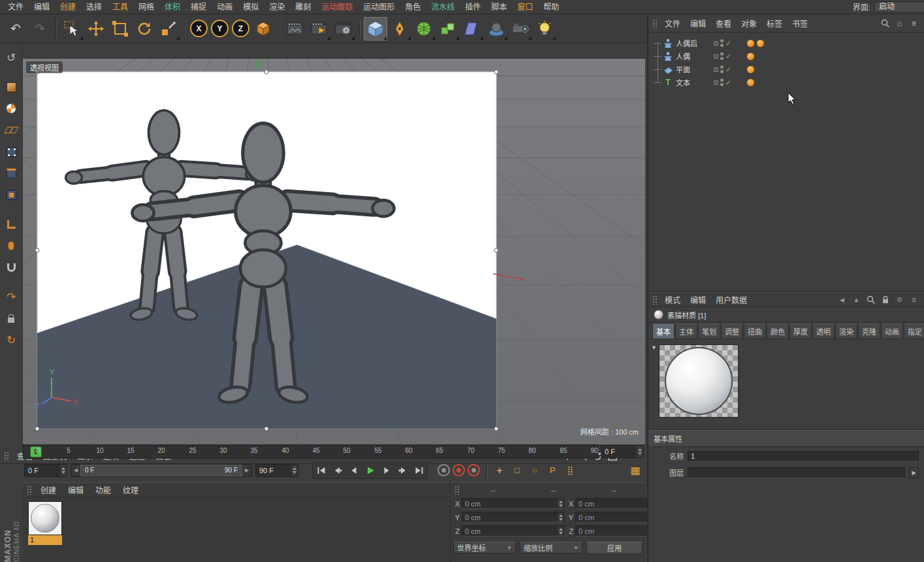  I want to click on polygons-mode-button, so click(11, 195).